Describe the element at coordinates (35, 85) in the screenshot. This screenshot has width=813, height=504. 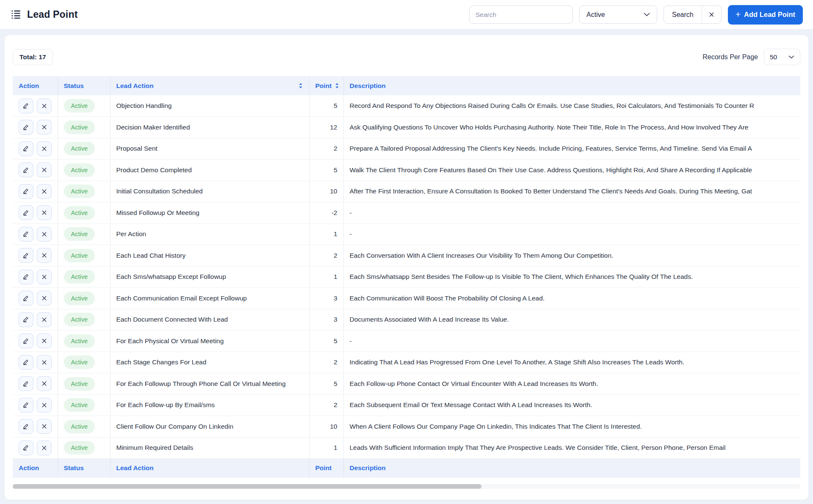
I see `header-action: Action` at that location.